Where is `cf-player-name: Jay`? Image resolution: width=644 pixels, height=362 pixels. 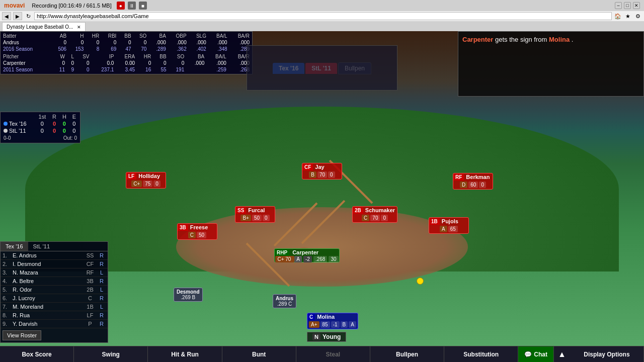 cf-player-name: Jay is located at coordinates (319, 167).